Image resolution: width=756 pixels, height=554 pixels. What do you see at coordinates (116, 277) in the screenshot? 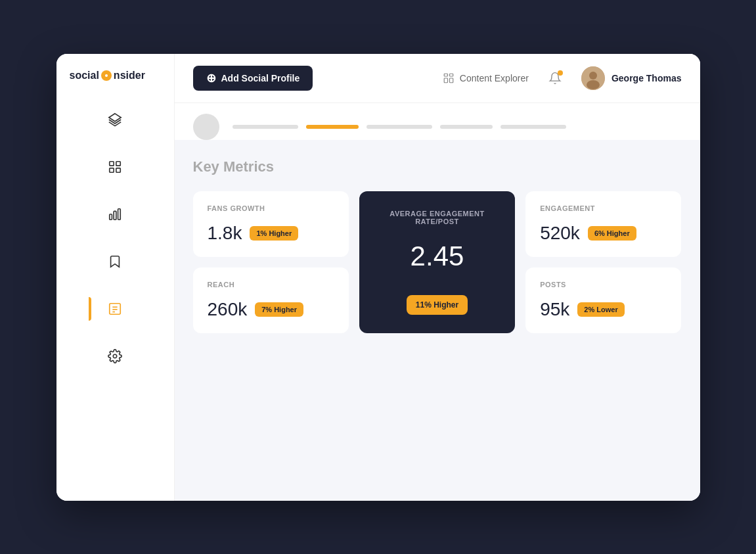
I see `sidebar: social nsider` at bounding box center [116, 277].